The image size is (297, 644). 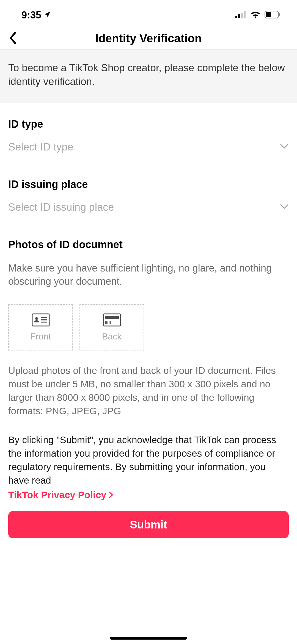 I want to click on id-place-select: Select ID issuing place, so click(x=148, y=212).